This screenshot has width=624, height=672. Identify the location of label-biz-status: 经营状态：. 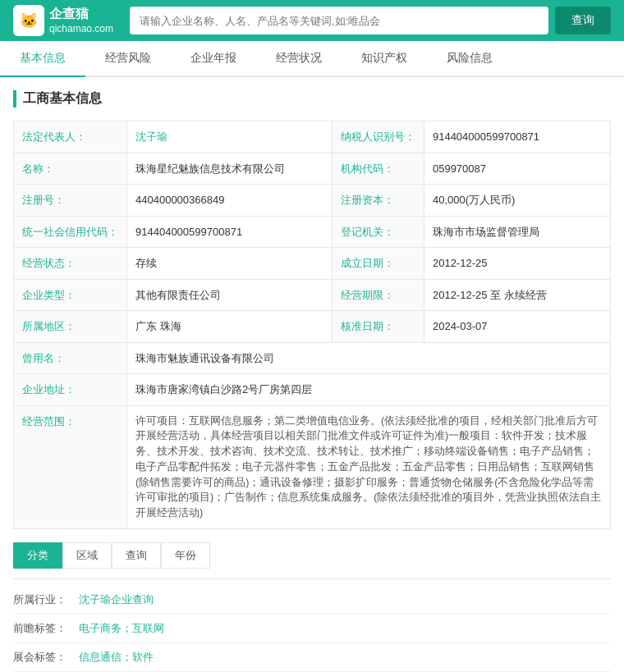
(71, 264).